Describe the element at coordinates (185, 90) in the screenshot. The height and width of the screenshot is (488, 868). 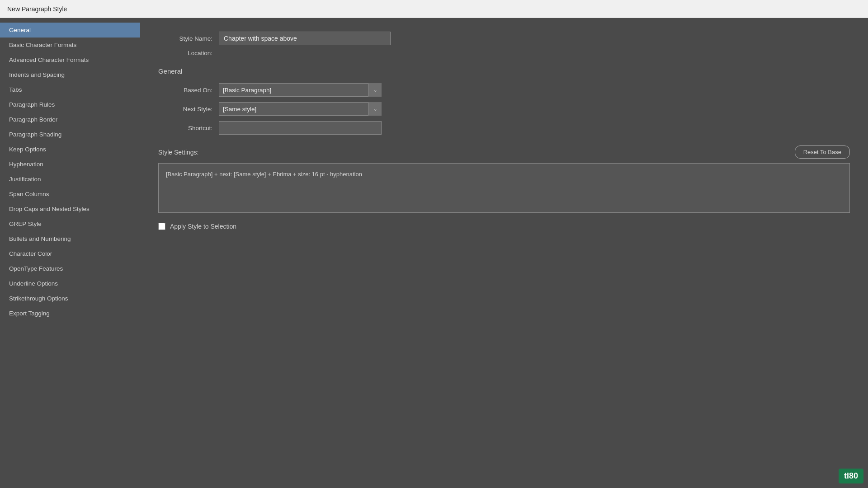
I see `based-on-label: Based On:` at that location.